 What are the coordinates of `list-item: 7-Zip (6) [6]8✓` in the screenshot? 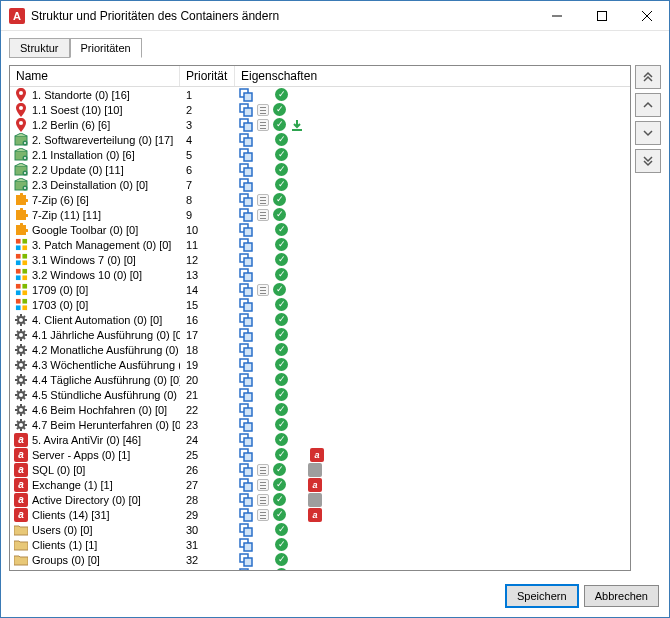 It's located at (320, 200).